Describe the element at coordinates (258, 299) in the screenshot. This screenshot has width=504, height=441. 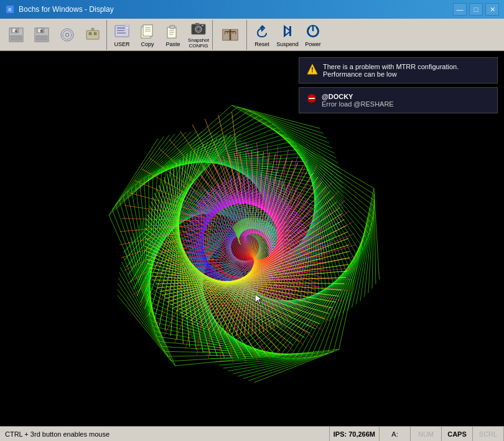
I see `mouse-cursor` at that location.